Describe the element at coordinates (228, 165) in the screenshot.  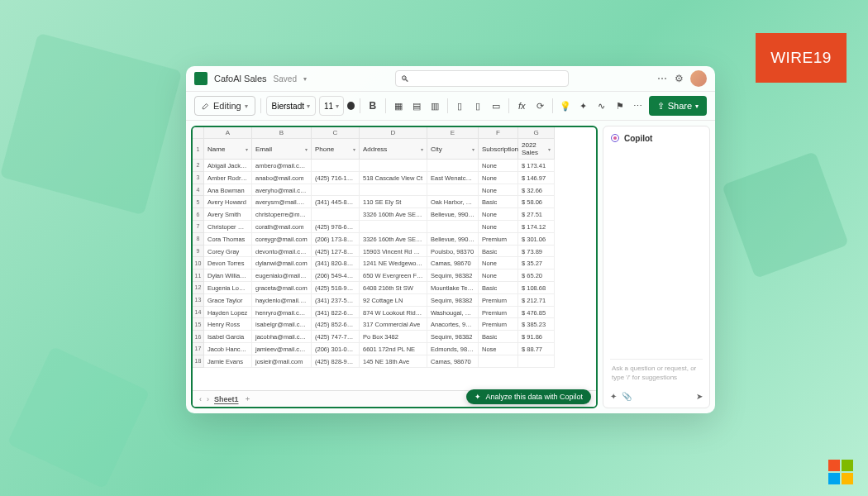
I see `cell-name: Abigail Jackson` at that location.